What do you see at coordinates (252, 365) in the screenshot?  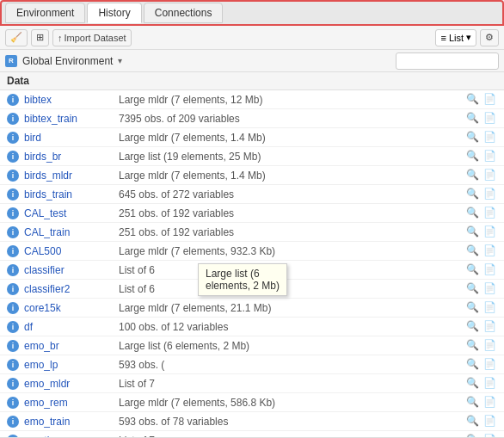 I see `table-row: i emo_lp 593 obs. ( 🔍 📄` at bounding box center [252, 365].